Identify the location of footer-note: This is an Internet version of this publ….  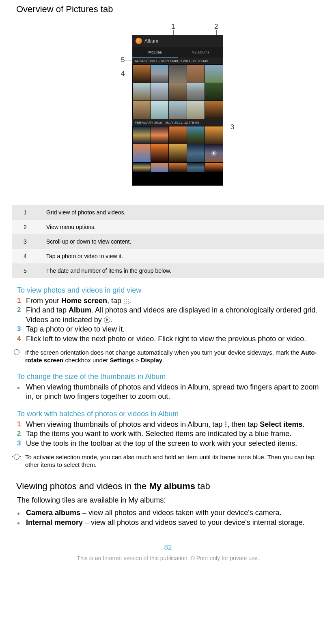
(168, 558).